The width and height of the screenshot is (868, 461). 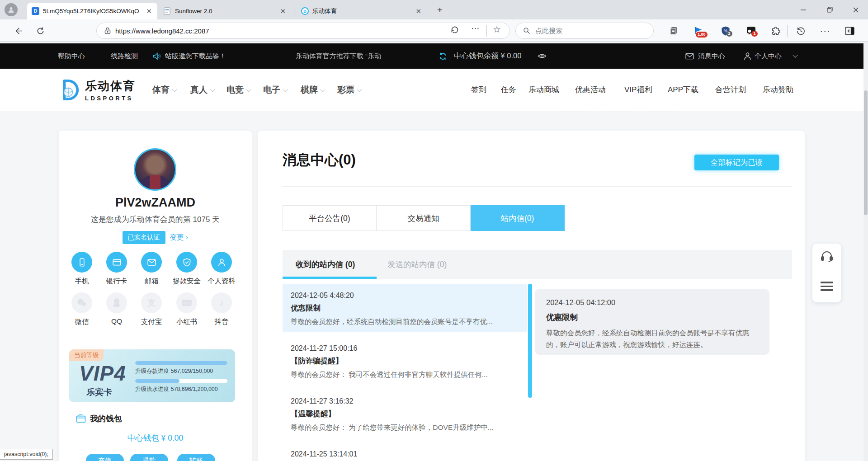 What do you see at coordinates (652, 317) in the screenshot?
I see `detail-title: 优惠限制` at bounding box center [652, 317].